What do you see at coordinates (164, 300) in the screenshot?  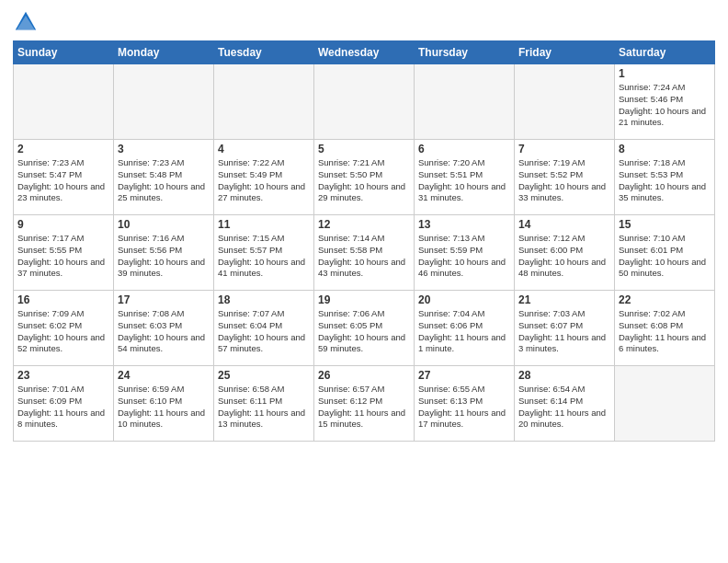 I see `day-number: 17` at bounding box center [164, 300].